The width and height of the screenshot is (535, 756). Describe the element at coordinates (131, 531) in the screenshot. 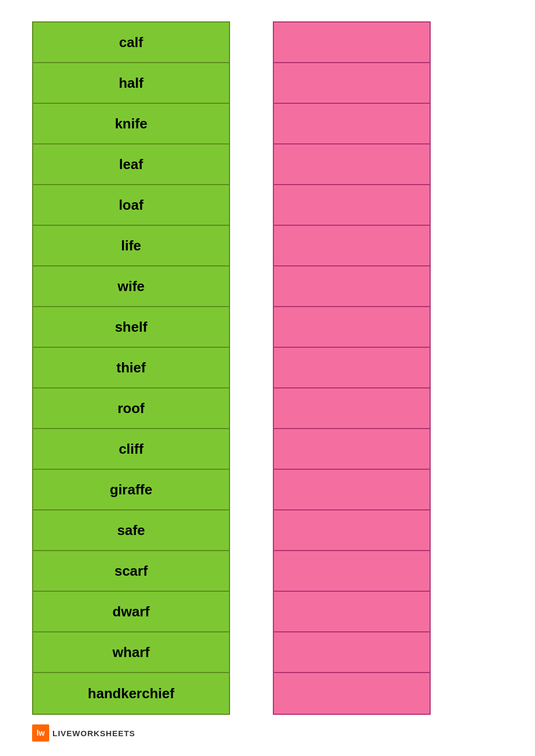

I see `green-word-cell: safe` at that location.